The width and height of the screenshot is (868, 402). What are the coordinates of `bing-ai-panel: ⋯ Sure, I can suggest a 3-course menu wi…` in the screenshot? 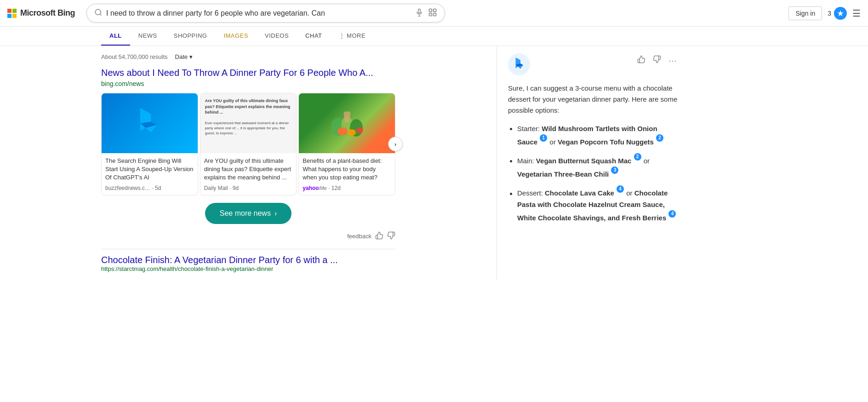 It's located at (593, 138).